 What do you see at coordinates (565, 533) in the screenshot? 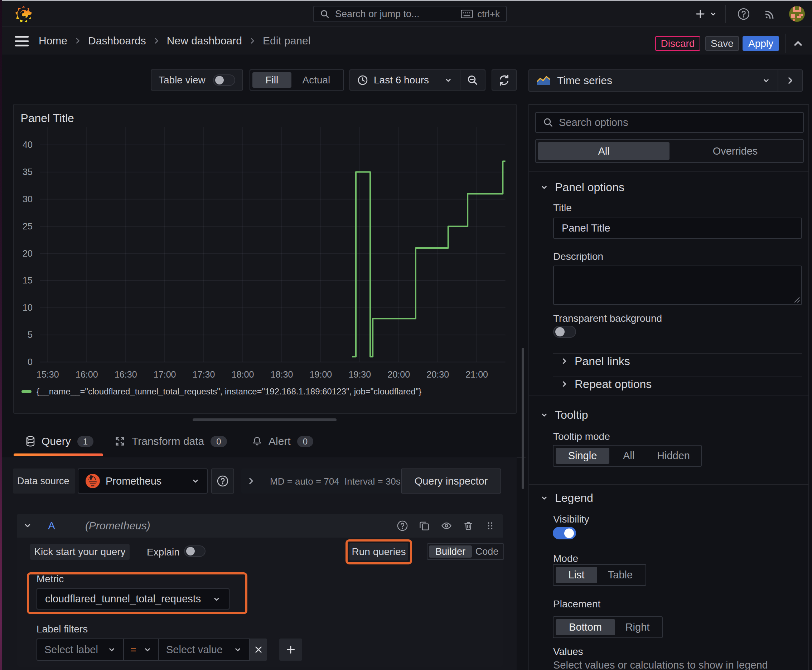
I see `legend-visibility-switch` at bounding box center [565, 533].